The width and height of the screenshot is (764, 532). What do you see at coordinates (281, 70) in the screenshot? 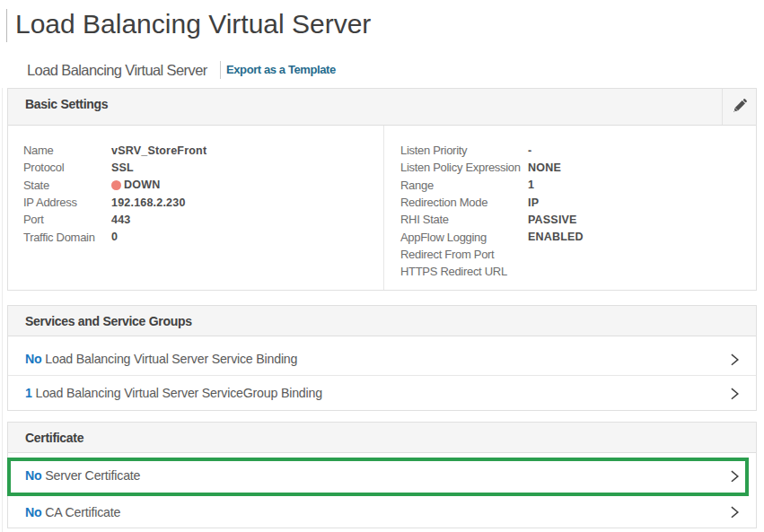
I see `export-as-template-link: Export as a Template` at bounding box center [281, 70].